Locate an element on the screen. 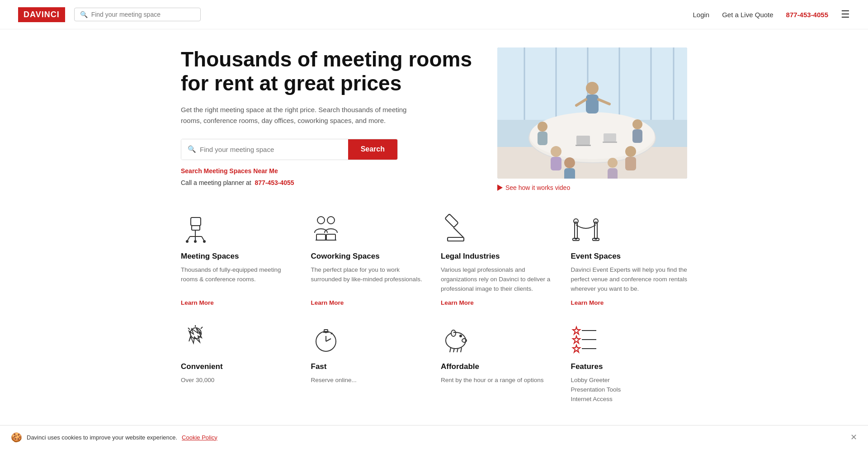  meeting-scene is located at coordinates (592, 113).